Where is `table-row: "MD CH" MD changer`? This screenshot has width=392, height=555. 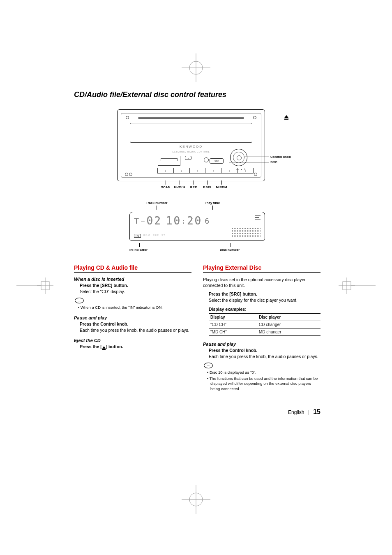
table-row: "MD CH" MD changer is located at coordinates (265, 332).